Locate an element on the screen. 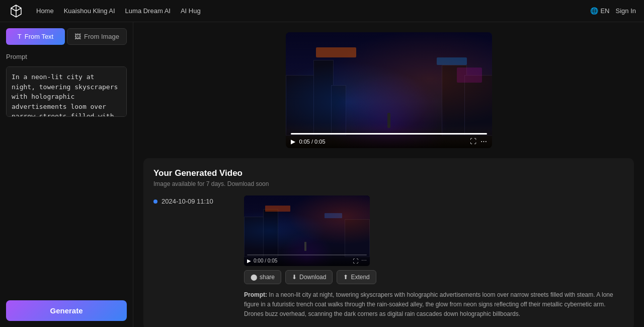 This screenshot has height=327, width=644. download-button: ⬇ Download is located at coordinates (309, 277).